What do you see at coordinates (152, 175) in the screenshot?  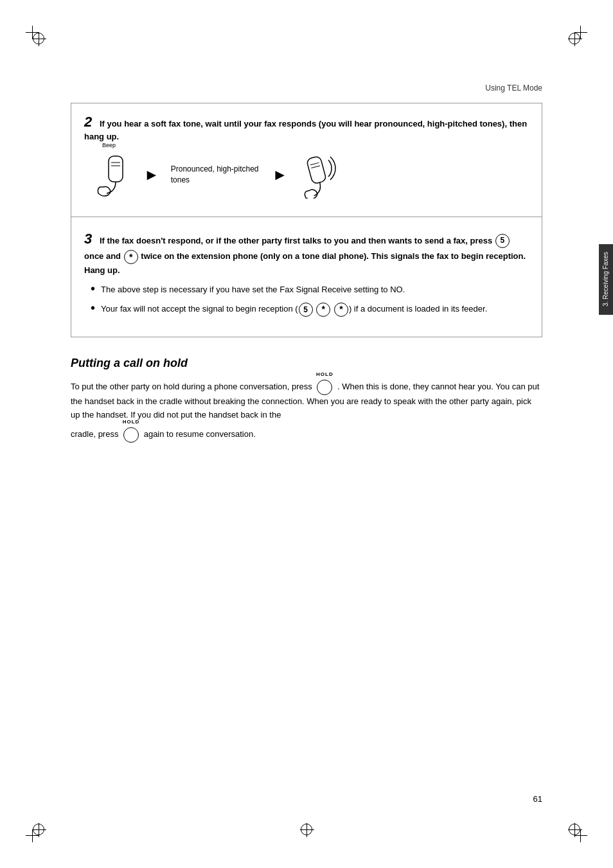 I see `arrow-to-tones: ►` at bounding box center [152, 175].